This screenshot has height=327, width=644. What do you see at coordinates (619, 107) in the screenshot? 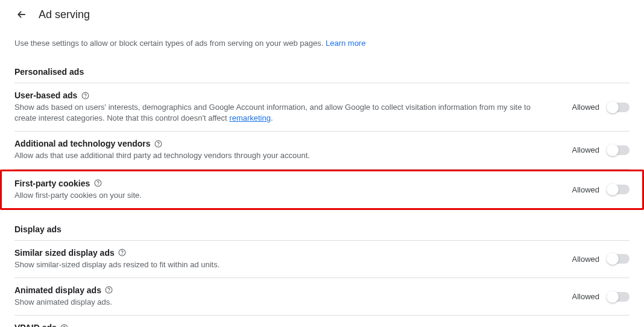
I see `toggle-user-based-ads` at bounding box center [619, 107].